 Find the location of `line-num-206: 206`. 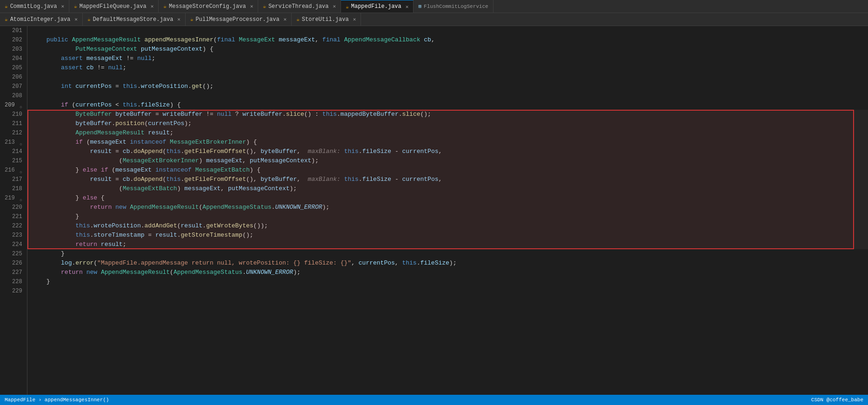

line-num-206: 206 is located at coordinates (13, 77).